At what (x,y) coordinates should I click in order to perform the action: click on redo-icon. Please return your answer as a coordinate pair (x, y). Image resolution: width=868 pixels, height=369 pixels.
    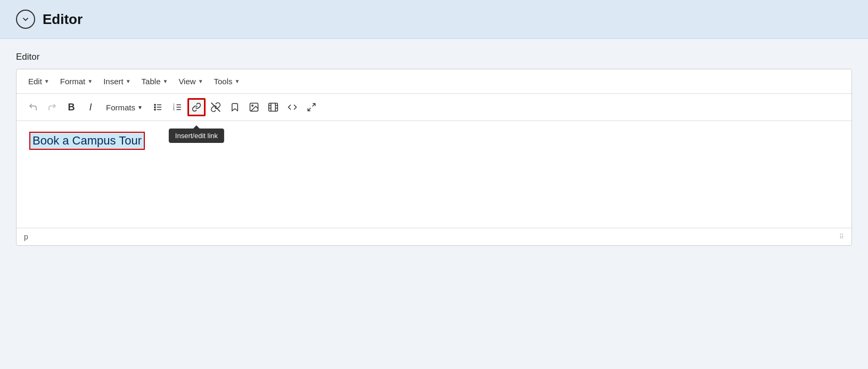
    Looking at the image, I should click on (52, 107).